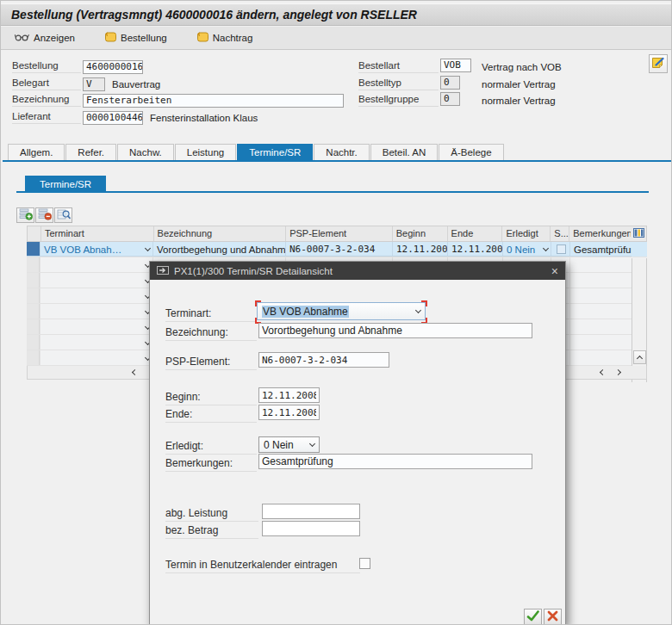  What do you see at coordinates (337, 250) in the screenshot?
I see `table-row-selected: VB VOB Abnah… Vorortbegehung und Abnahme…` at bounding box center [337, 250].